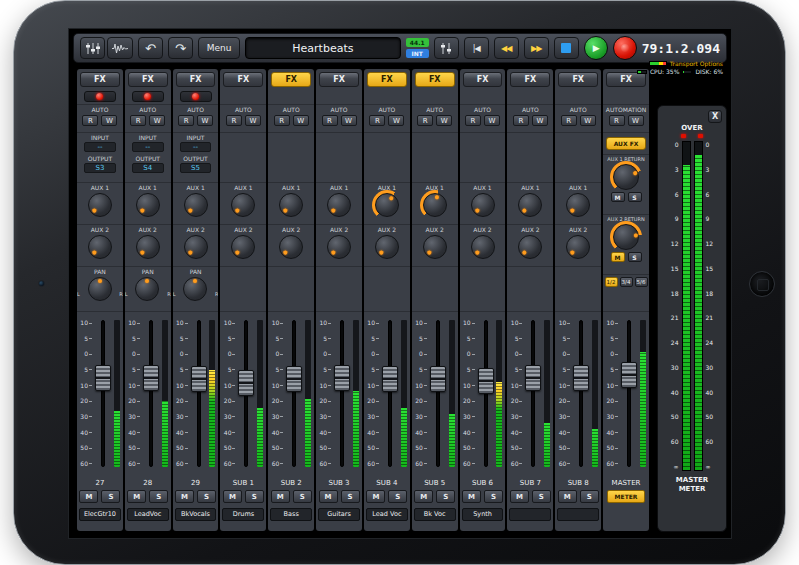  Describe the element at coordinates (635, 257) in the screenshot. I see `aux2-return-solo-button: S` at that location.